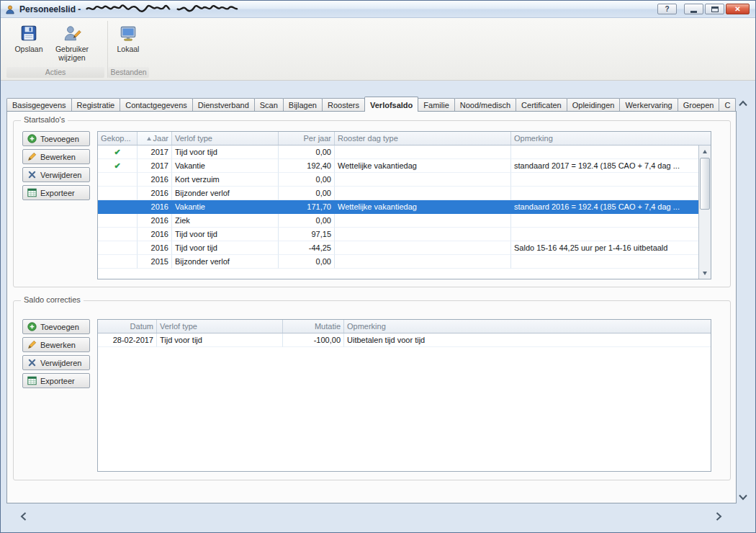 The height and width of the screenshot is (533, 756). What do you see at coordinates (436, 105) in the screenshot?
I see `tab-familie: Familie` at bounding box center [436, 105].